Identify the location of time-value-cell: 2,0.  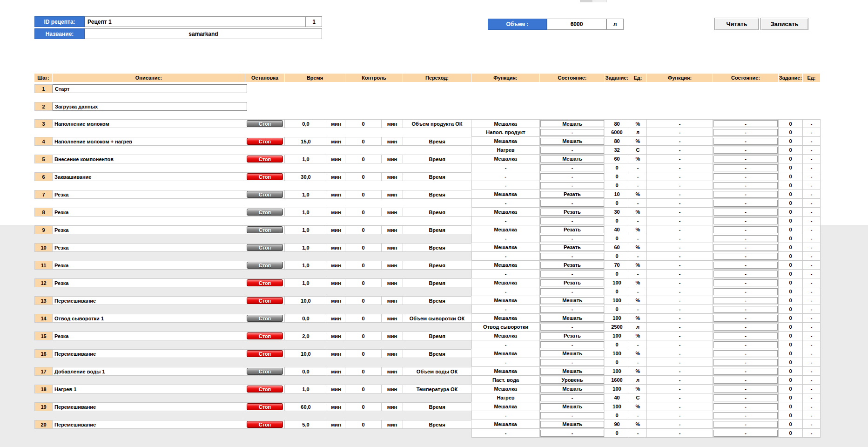
(306, 336).